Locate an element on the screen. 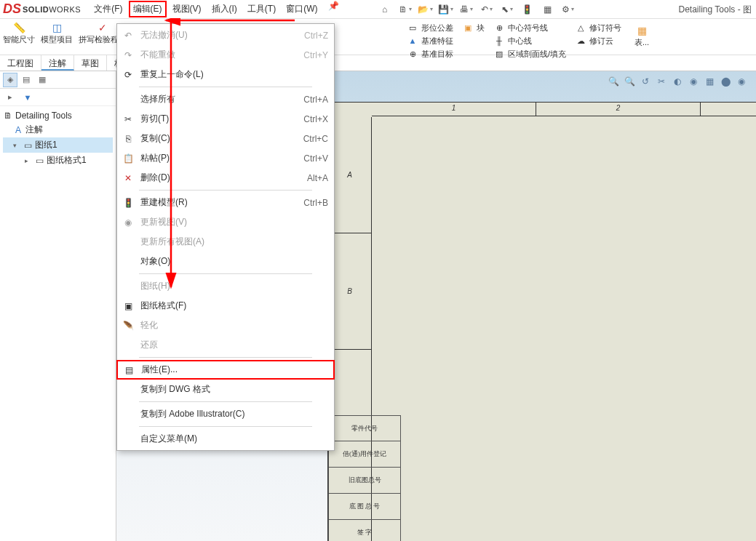 Image resolution: width=756 pixels, height=541 pixels. area-hatch-button: ▨区域剖面线/填充 is located at coordinates (530, 54).